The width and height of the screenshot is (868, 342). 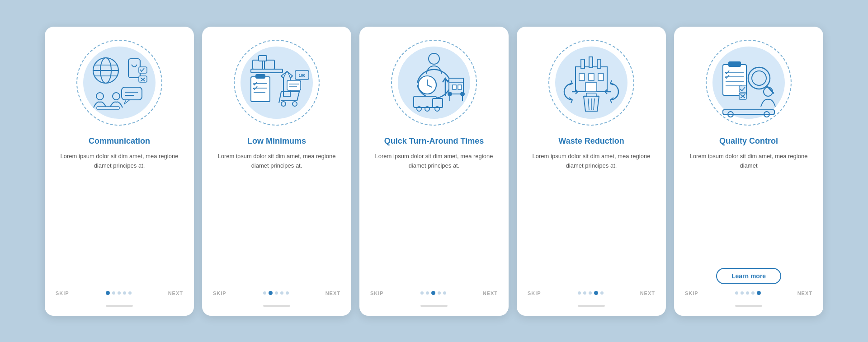 I want to click on communication-svg, so click(x=119, y=83).